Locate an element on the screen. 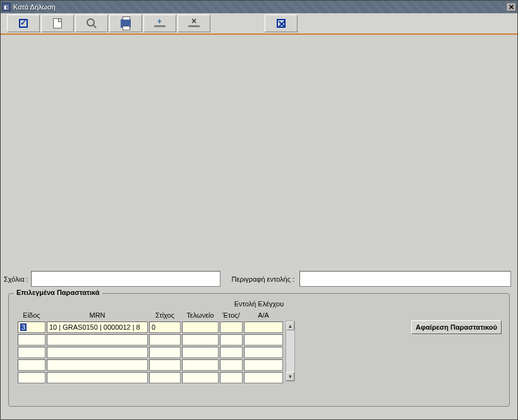 This screenshot has width=518, height=420. table-header-row: Είδος MRN Στίχος Τελωνείο Έτος/ Α/Α is located at coordinates (150, 315).